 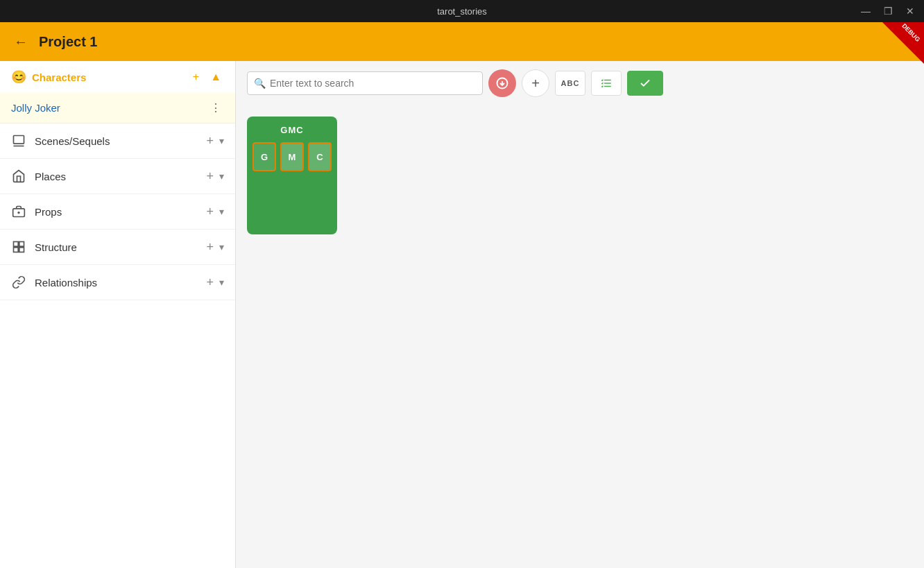 What do you see at coordinates (888, 11) in the screenshot?
I see `maximize-button: ❒` at bounding box center [888, 11].